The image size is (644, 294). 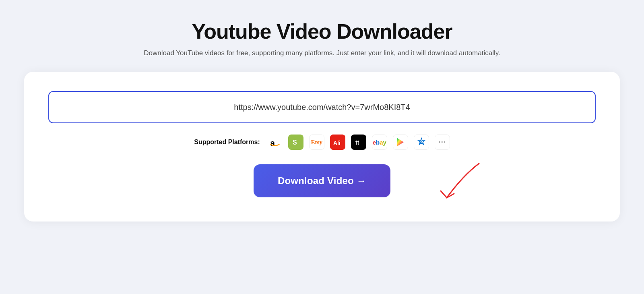 I want to click on svg-text: A, so click(x=421, y=143).